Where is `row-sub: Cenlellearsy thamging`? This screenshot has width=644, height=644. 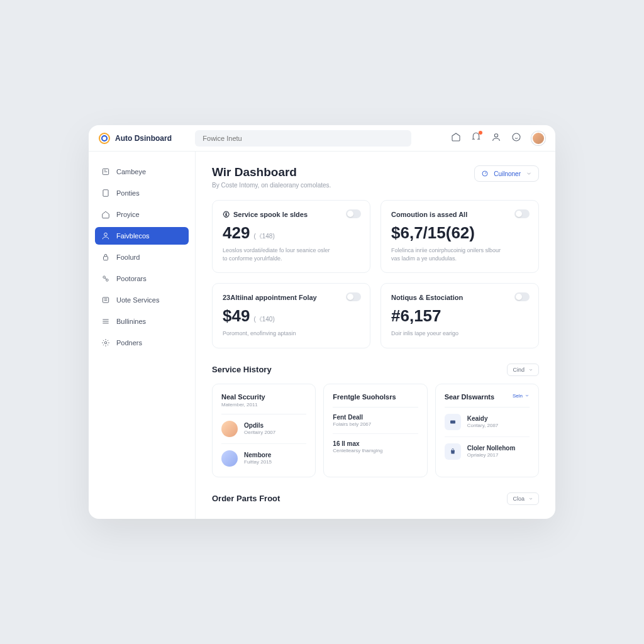 row-sub: Cenlellearsy thamging is located at coordinates (357, 450).